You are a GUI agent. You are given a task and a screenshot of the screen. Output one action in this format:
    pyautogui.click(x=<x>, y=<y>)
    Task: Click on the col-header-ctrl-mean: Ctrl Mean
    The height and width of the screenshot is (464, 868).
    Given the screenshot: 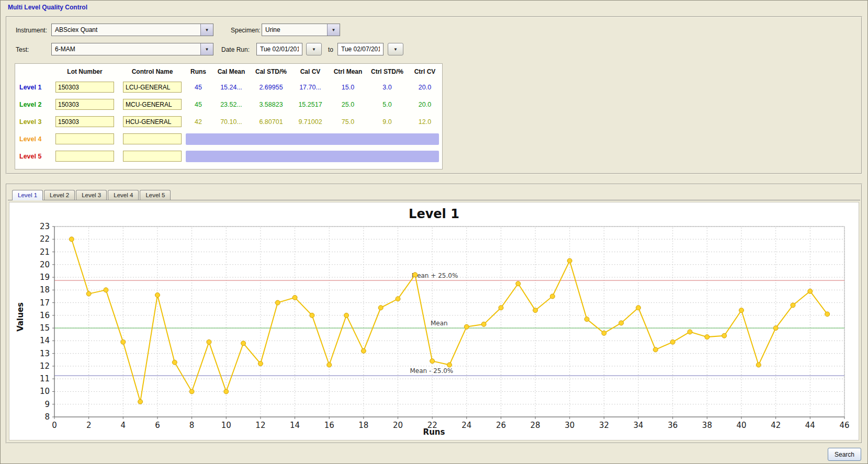 What is the action you would take?
    pyautogui.click(x=348, y=72)
    